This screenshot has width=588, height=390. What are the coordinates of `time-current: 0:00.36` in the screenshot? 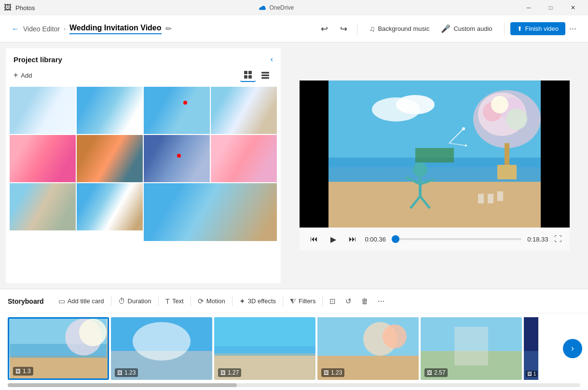 It's located at (375, 239).